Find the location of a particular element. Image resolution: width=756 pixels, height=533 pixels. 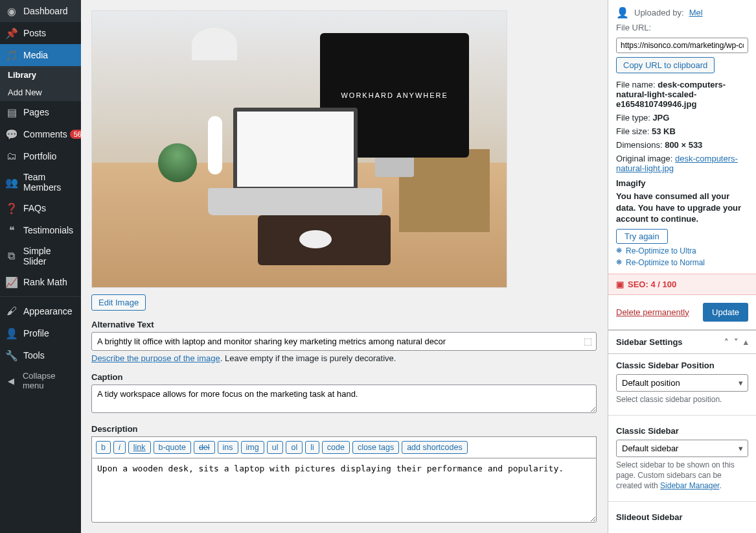

dimensions-row: Dimensions: 800 × 533 is located at coordinates (682, 145).